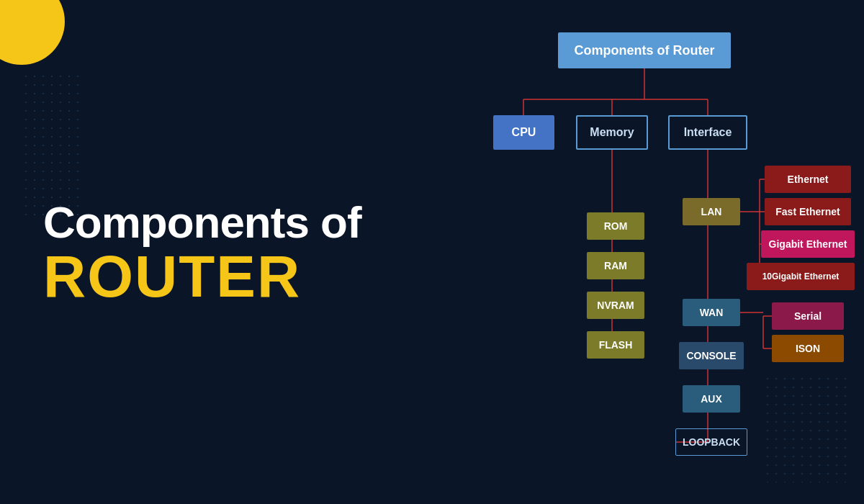  I want to click on node-ram: RAM, so click(616, 266).